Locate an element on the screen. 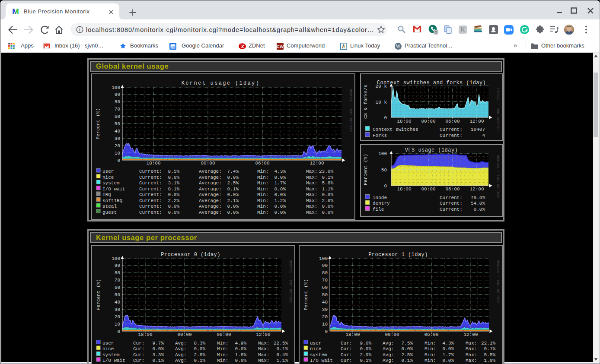  svg-text: W is located at coordinates (399, 46).